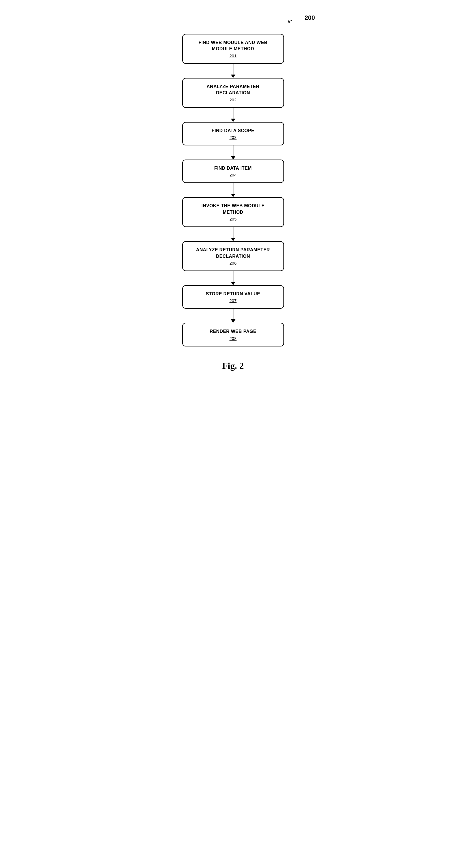  What do you see at coordinates (233, 137) in the screenshot?
I see `step-203-ref: 203` at bounding box center [233, 137].